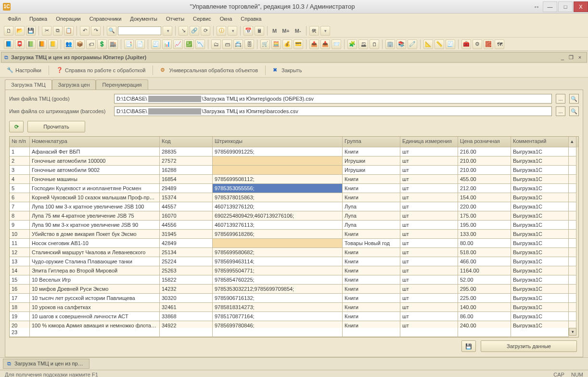 This screenshot has height=377, width=588. I want to click on t2-icon-39: ⚙, so click(477, 44).